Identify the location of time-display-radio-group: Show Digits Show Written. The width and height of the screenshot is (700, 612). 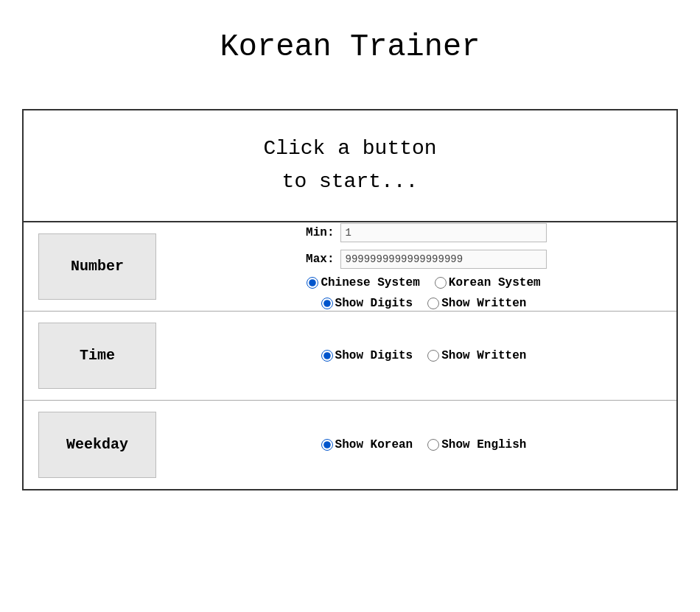
(424, 356).